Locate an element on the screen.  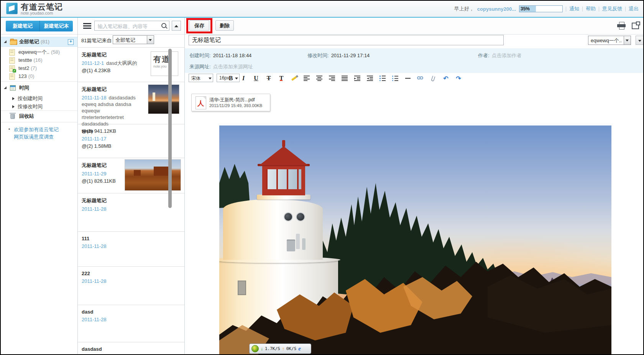
notebook-selector-dropdown: eqwewq一个.. is located at coordinates (610, 40).